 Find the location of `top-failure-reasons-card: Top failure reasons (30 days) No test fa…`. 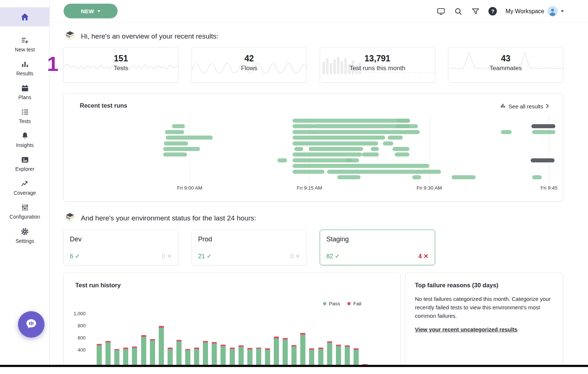

top-failure-reasons-card: Top failure reasons (30 days) No test fa… is located at coordinates (484, 323).